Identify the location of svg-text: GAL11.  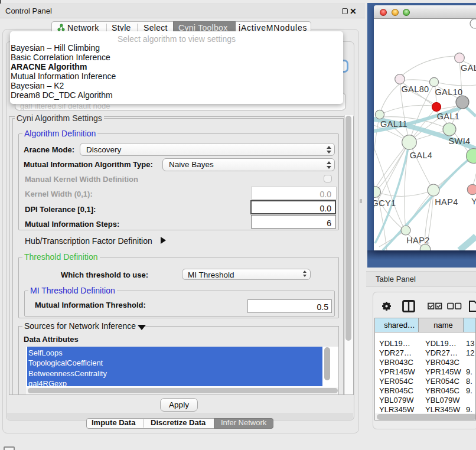
(394, 124).